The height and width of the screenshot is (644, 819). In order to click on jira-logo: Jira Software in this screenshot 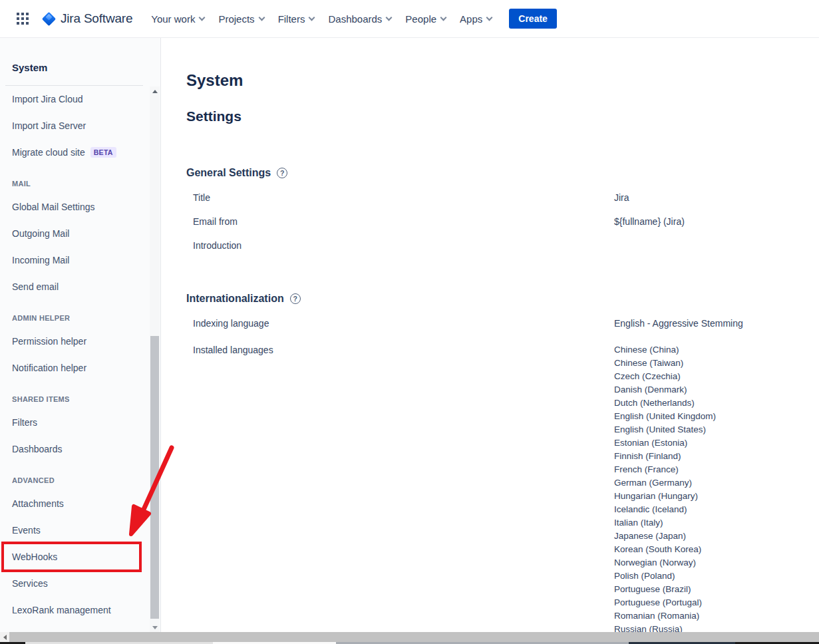, I will do `click(86, 19)`.